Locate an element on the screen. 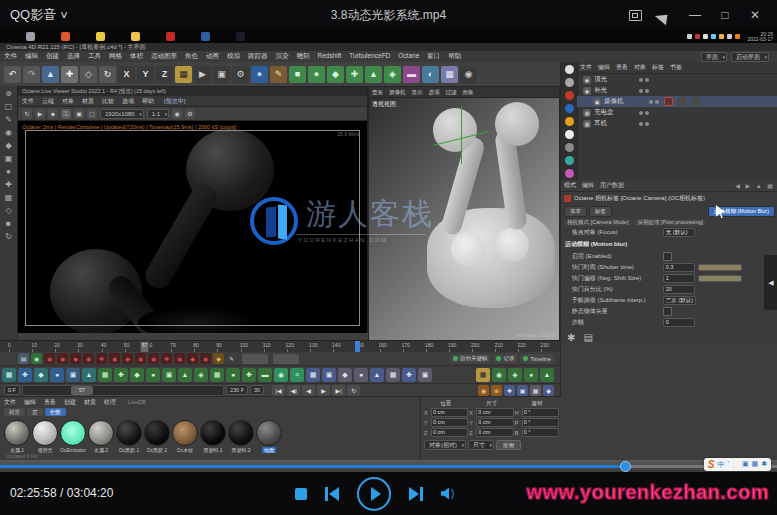 Image resolution: width=777 pixels, height=515 pixels. object-manager-menu-item: 对象 is located at coordinates (640, 68).